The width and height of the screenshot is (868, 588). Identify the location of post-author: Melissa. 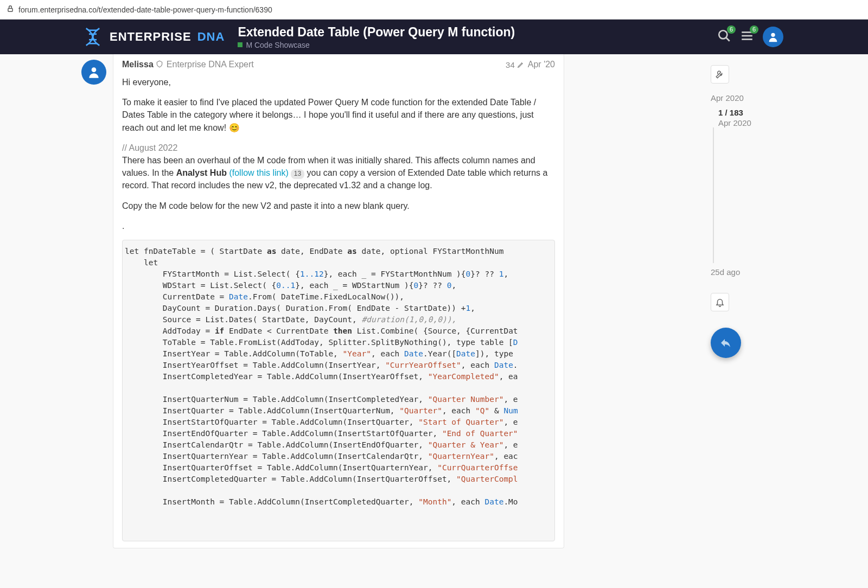
(138, 65).